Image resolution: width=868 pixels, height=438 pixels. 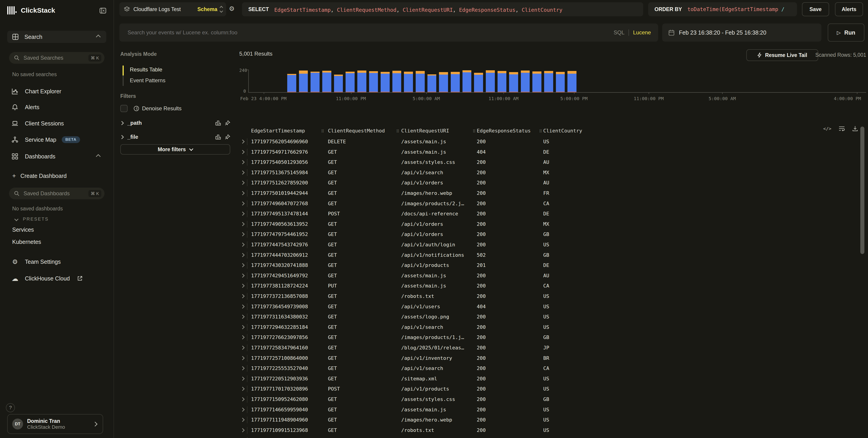 I want to click on presets-toggle: PRESETS, so click(x=32, y=219).